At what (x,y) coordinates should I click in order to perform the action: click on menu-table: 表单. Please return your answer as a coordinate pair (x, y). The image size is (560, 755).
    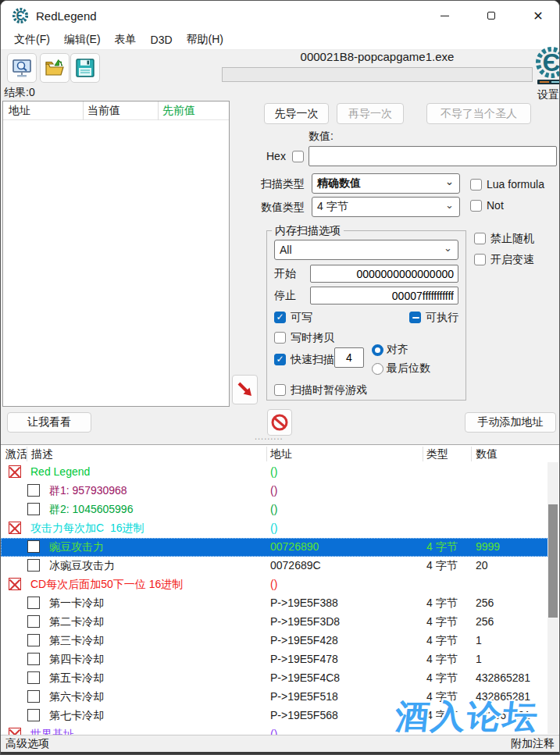
    Looking at the image, I should click on (126, 40).